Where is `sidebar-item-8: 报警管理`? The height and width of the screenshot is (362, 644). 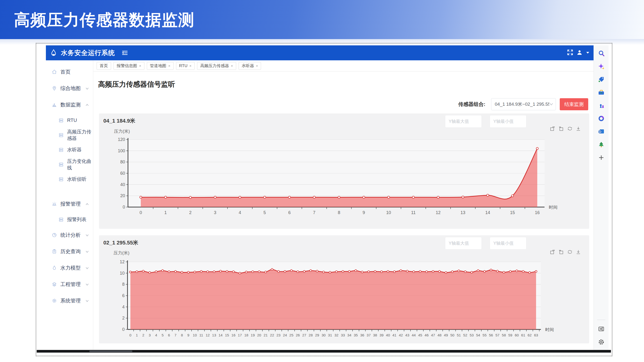 sidebar-item-8: 报警管理 is located at coordinates (70, 204).